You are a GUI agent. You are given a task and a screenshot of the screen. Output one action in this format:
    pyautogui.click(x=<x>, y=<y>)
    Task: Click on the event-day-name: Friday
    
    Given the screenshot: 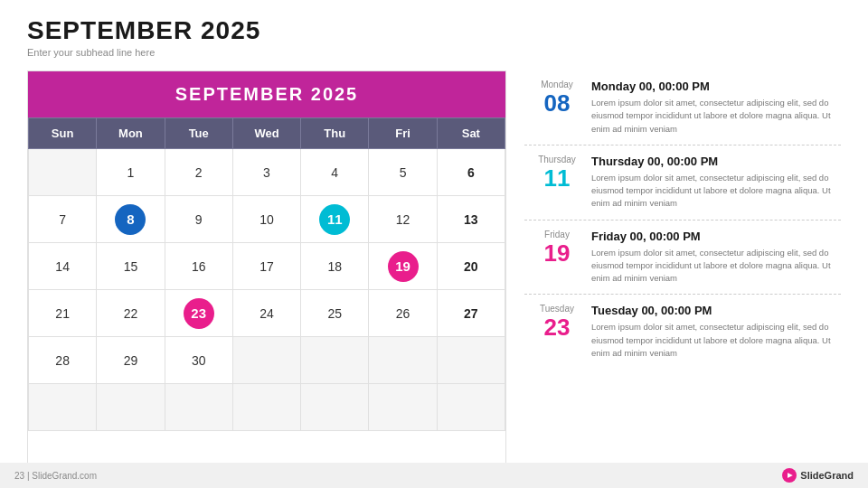 What is the action you would take?
    pyautogui.click(x=557, y=235)
    